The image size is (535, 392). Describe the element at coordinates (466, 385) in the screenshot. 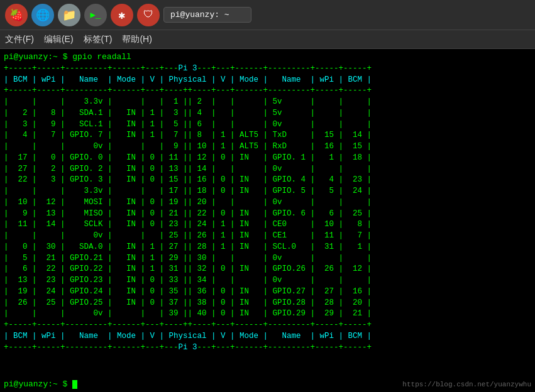

I see `bottom-url: https://blog.csdn.net/yuanzywhu` at that location.